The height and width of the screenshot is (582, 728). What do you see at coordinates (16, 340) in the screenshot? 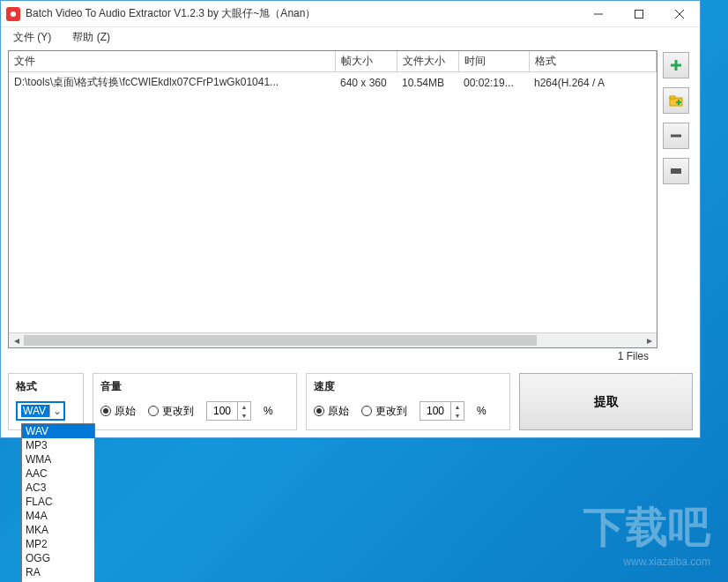
I see `scroll-left-icon: ◂` at bounding box center [16, 340].